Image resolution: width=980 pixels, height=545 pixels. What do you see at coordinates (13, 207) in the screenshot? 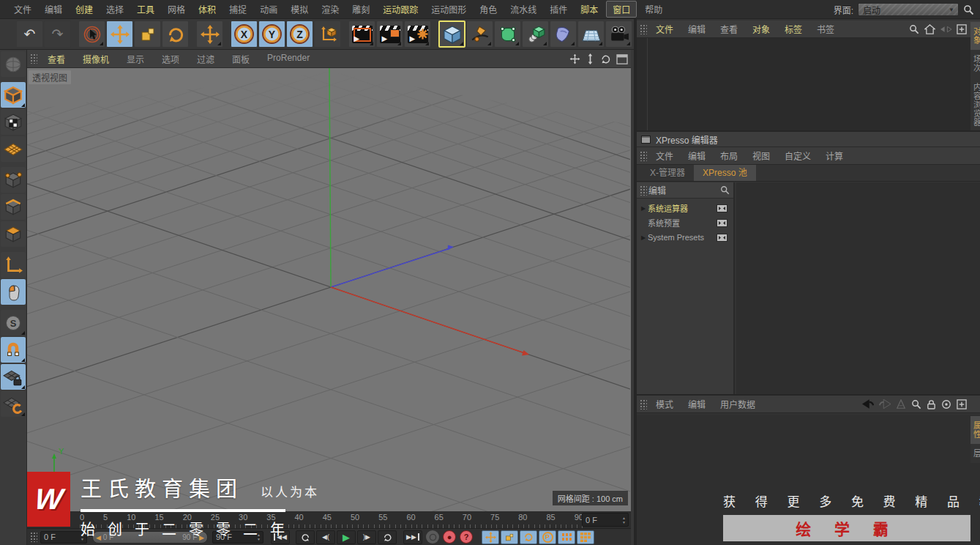
I see `edges-mode-button` at bounding box center [13, 207].